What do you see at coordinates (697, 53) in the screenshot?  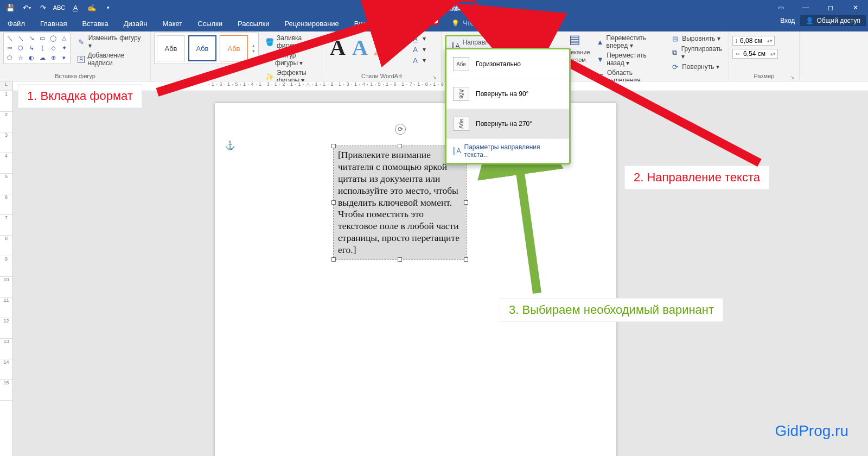 I see `group-button: ⧉Группировать ▾` at bounding box center [697, 53].